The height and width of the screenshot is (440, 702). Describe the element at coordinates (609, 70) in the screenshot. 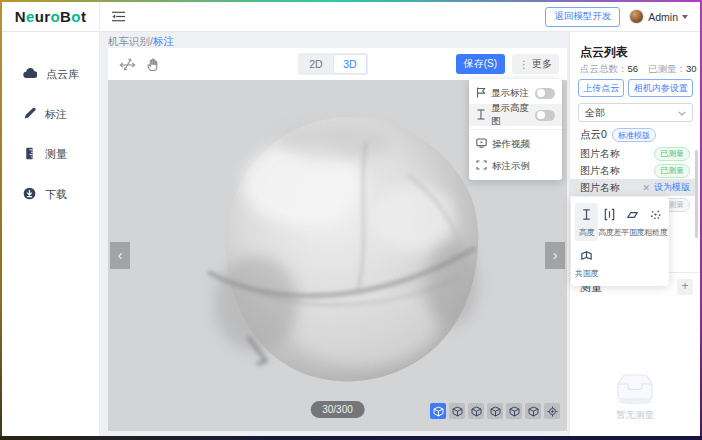

I see `stat-total: 点云总数：56` at that location.